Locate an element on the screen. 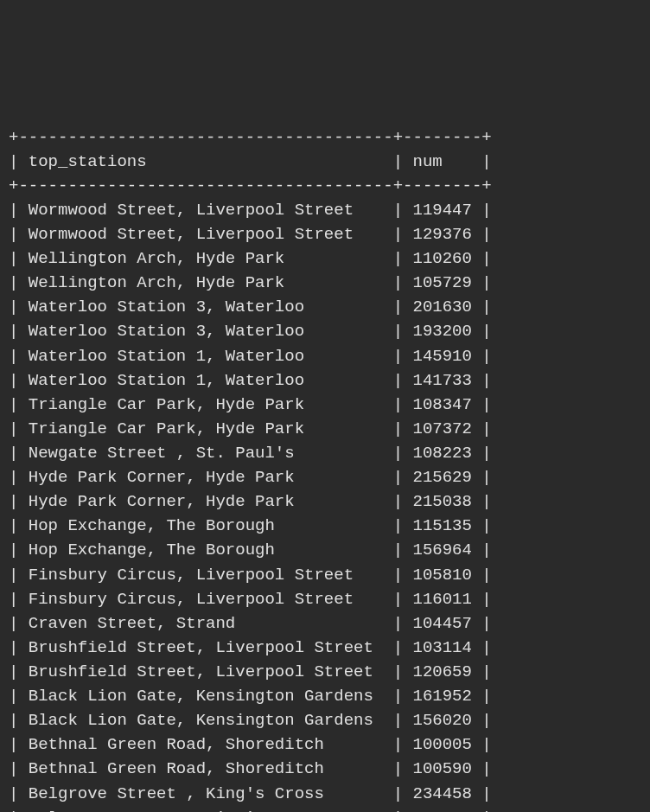 Image resolution: width=650 pixels, height=812 pixels. table-row: | Finsbury Circus, Liverpool Street | 10… is located at coordinates (251, 575).